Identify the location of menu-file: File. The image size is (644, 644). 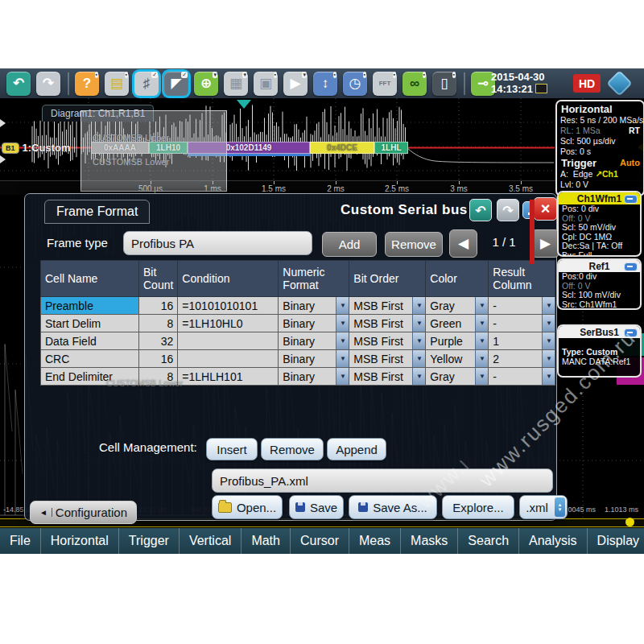
(21, 541).